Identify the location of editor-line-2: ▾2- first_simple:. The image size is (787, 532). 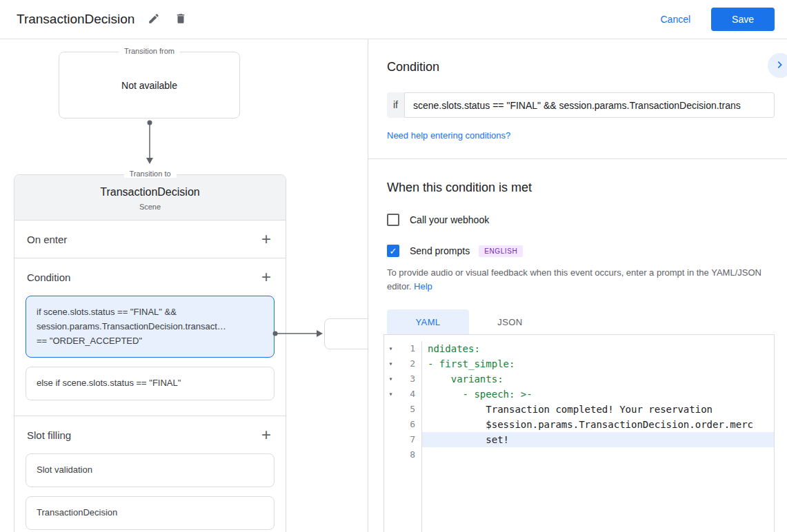
(579, 364).